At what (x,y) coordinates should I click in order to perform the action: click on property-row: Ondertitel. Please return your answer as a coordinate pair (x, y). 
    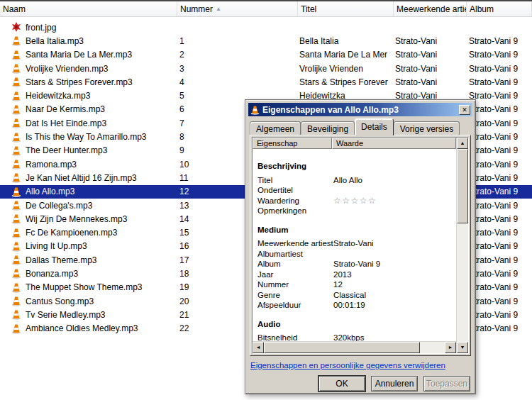
    Looking at the image, I should click on (355, 190).